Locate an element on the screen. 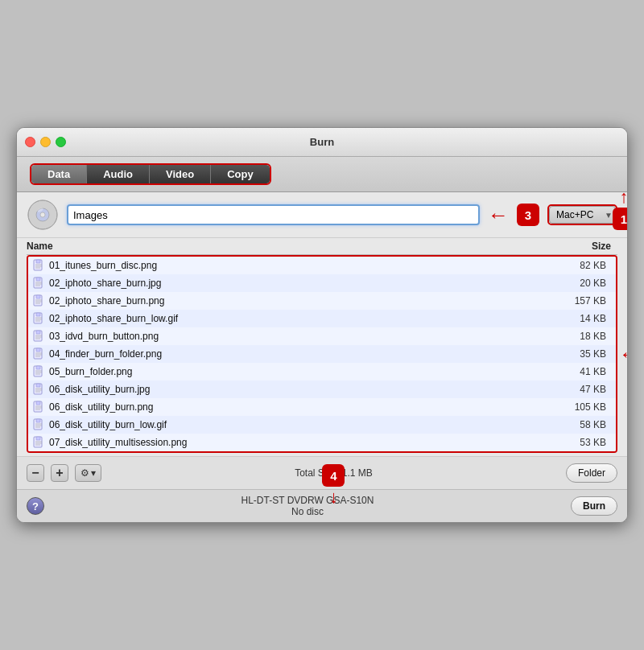 The height and width of the screenshot is (650, 644). file-size: 58 KB is located at coordinates (580, 425).